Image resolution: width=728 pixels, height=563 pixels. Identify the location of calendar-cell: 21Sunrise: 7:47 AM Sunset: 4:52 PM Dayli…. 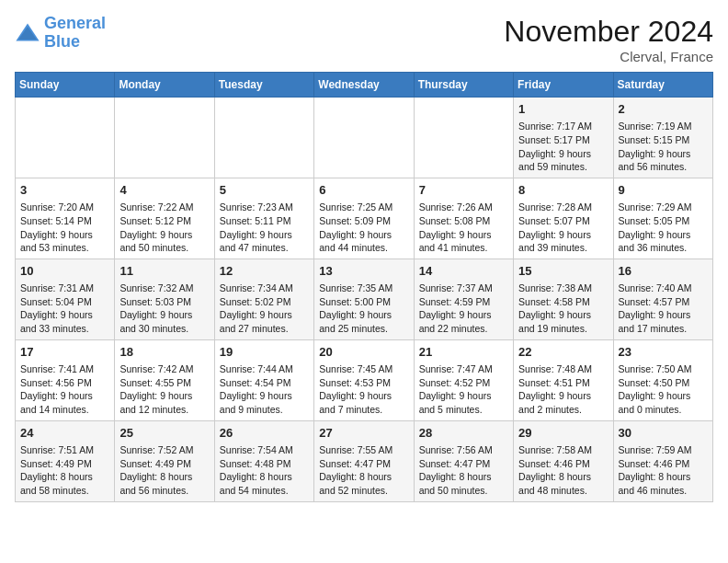
(463, 380).